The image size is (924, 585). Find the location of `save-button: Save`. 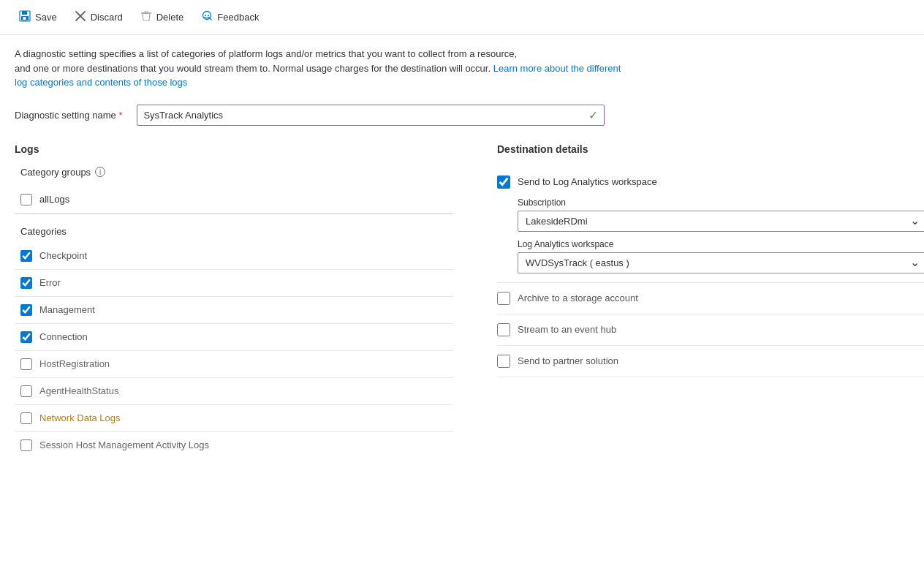

save-button: Save is located at coordinates (38, 18).